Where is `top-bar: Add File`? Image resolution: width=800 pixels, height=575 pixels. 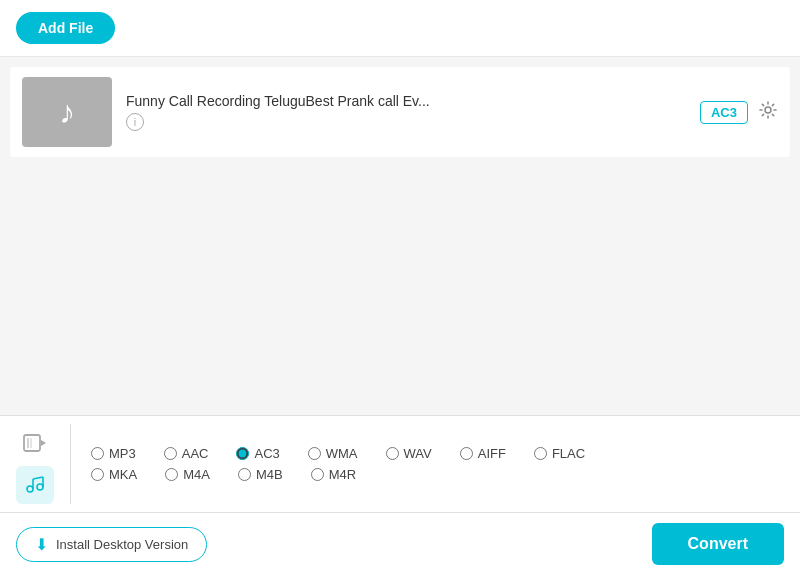
top-bar: Add File is located at coordinates (400, 28).